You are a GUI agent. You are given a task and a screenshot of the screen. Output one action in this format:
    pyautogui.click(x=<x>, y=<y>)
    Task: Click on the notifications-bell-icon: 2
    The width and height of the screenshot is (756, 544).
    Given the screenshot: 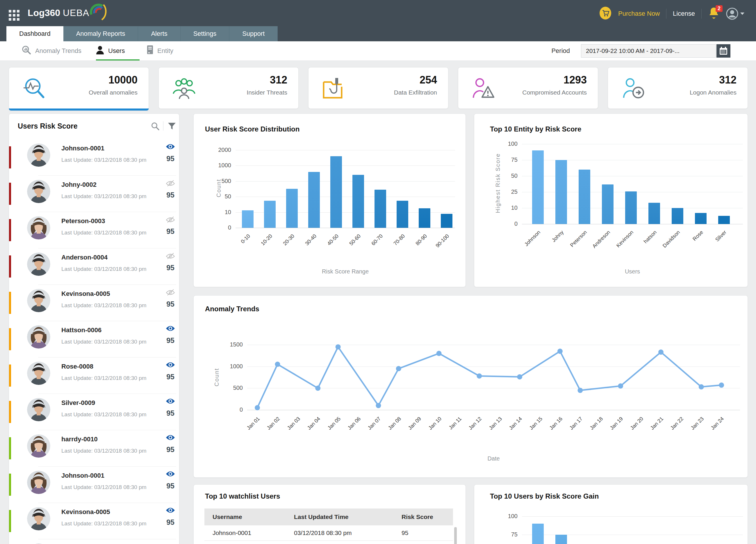 What is the action you would take?
    pyautogui.click(x=714, y=14)
    